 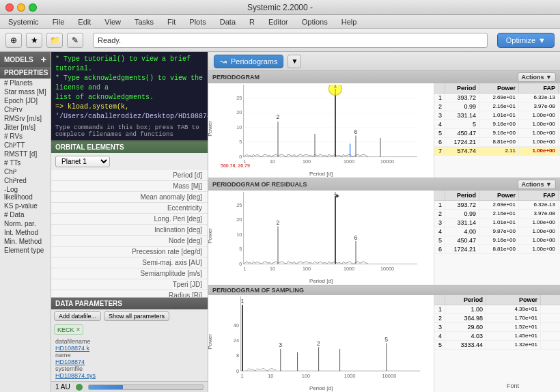 I want to click on show-all-params-button: Show all parameters, so click(x=137, y=316).